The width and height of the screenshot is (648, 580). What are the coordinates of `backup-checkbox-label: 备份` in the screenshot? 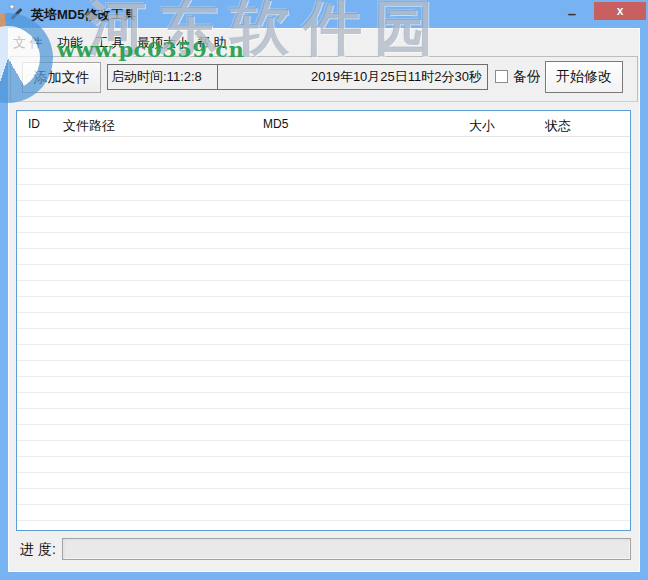 It's located at (527, 77).